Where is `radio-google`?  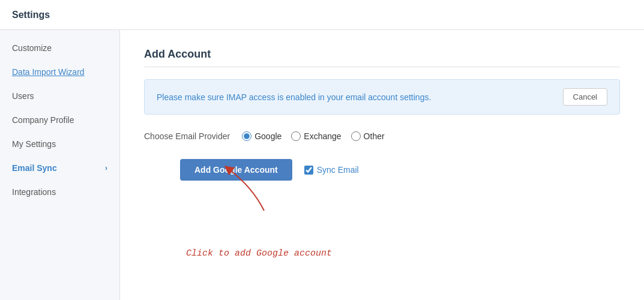
radio-google is located at coordinates (247, 136).